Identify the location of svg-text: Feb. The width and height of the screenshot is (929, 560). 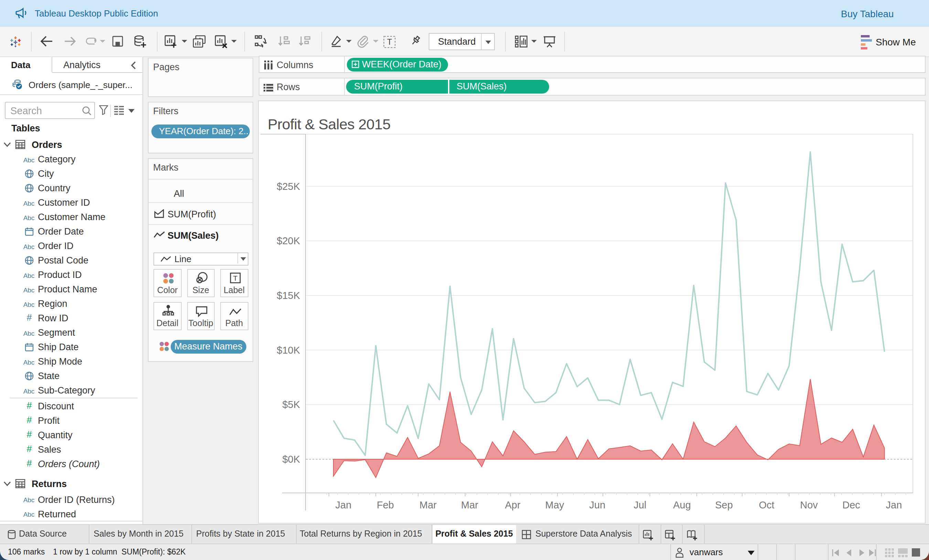
(385, 505).